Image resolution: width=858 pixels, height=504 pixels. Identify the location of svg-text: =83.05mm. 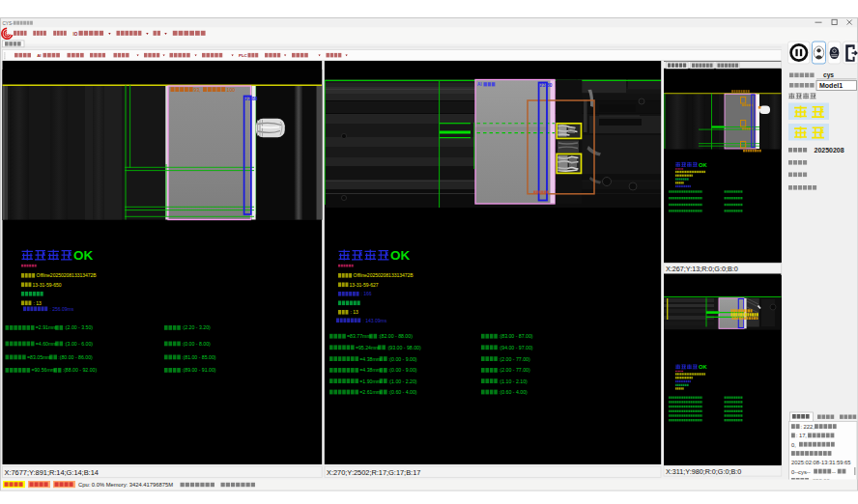
(39, 357).